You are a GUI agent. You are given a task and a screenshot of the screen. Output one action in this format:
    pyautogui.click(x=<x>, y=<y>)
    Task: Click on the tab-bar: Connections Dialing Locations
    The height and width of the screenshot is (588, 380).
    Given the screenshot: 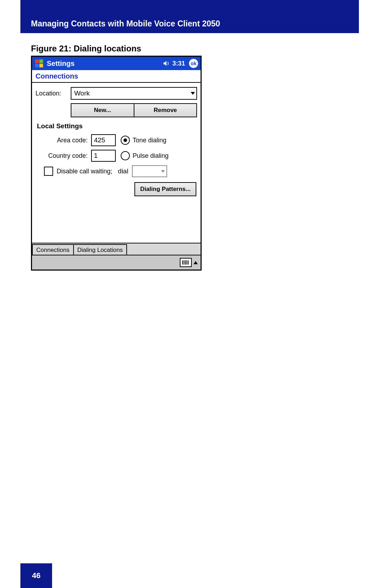 What is the action you would take?
    pyautogui.click(x=116, y=249)
    